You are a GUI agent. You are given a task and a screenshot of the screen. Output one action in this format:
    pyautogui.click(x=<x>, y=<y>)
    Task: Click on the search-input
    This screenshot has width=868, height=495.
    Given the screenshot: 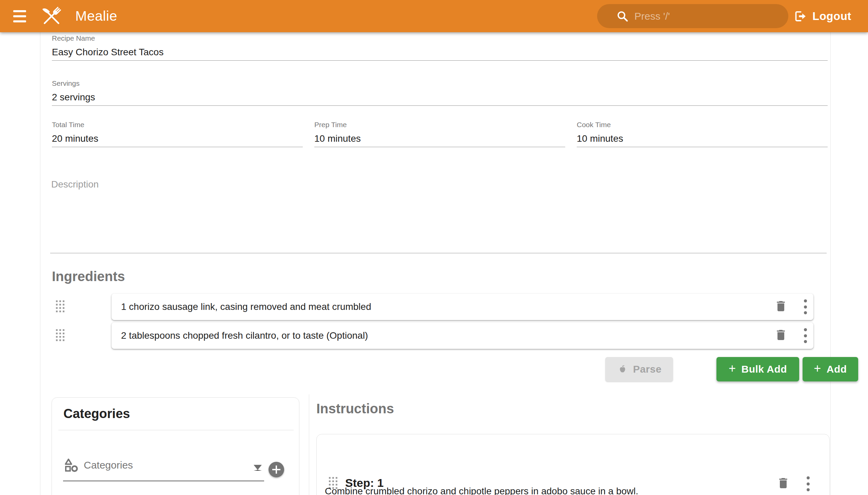 What is the action you would take?
    pyautogui.click(x=702, y=16)
    